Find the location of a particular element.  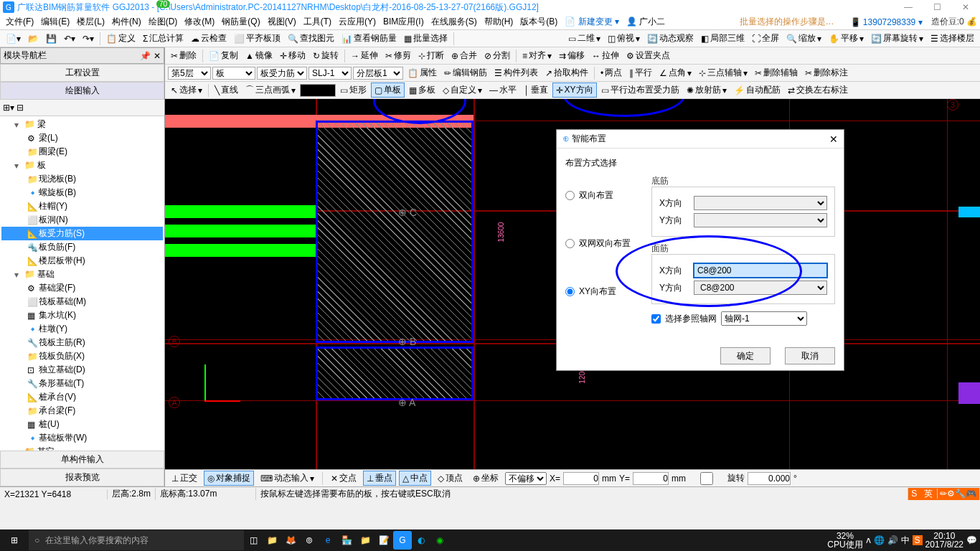

menu-rebar: 钢筋量(Q) is located at coordinates (241, 22).